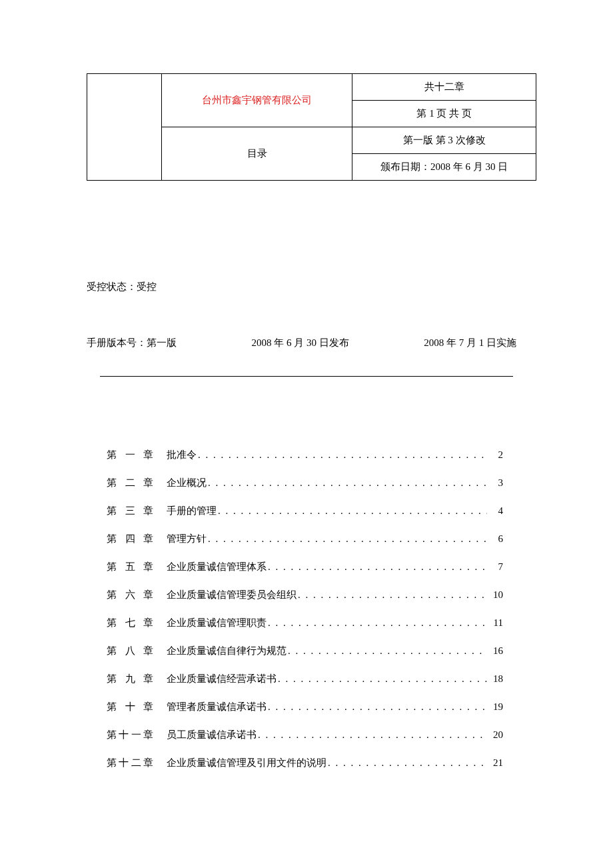  Describe the element at coordinates (305, 483) in the screenshot. I see `toc-row: 第二章企业概况. . . . . . . . . . . . . . . . .…` at that location.